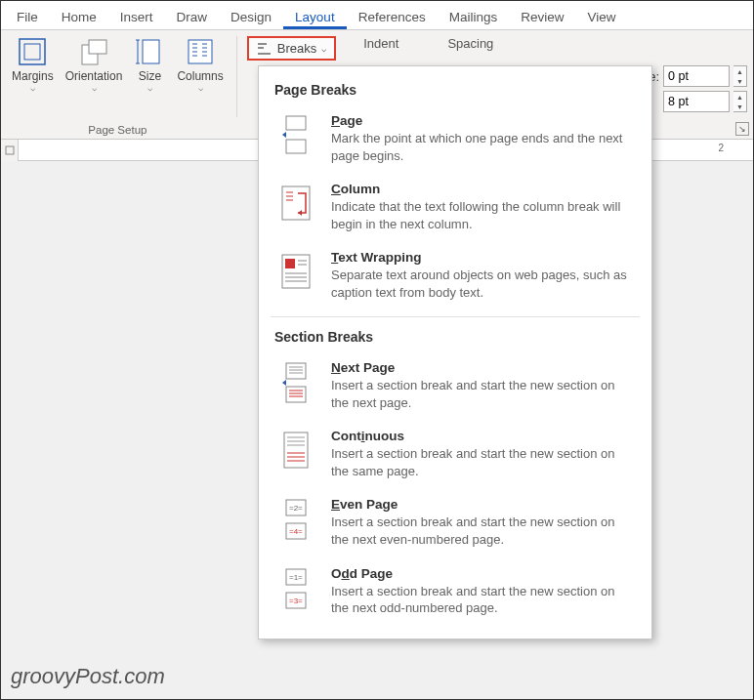 The height and width of the screenshot is (700, 754). Describe the element at coordinates (474, 18) in the screenshot. I see `tab-mailings: Mailings` at that location.